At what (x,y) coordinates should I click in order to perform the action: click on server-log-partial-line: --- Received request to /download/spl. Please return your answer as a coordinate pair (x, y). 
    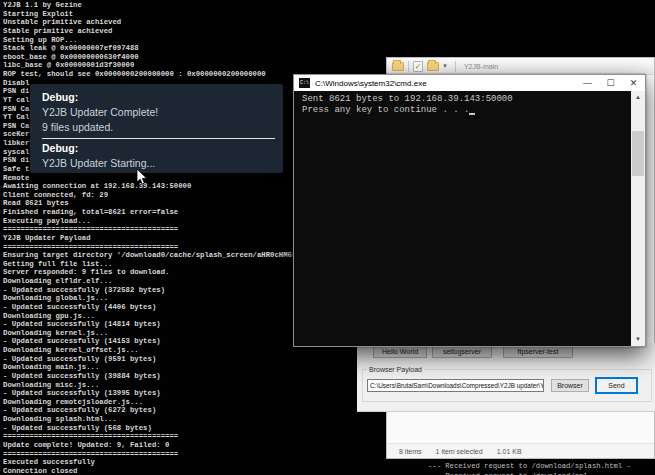
    Looking at the image, I should click on (508, 474).